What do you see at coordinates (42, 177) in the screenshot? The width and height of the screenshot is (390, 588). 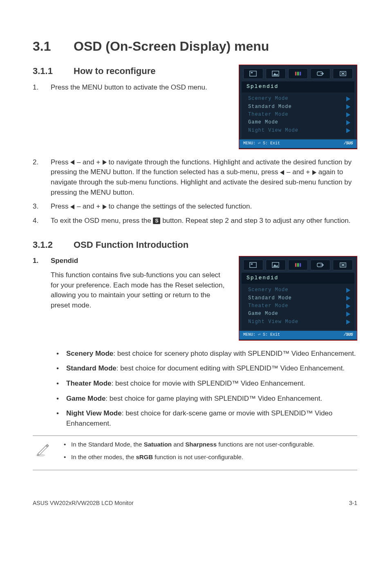 I see `step-marker: 2.` at bounding box center [42, 177].